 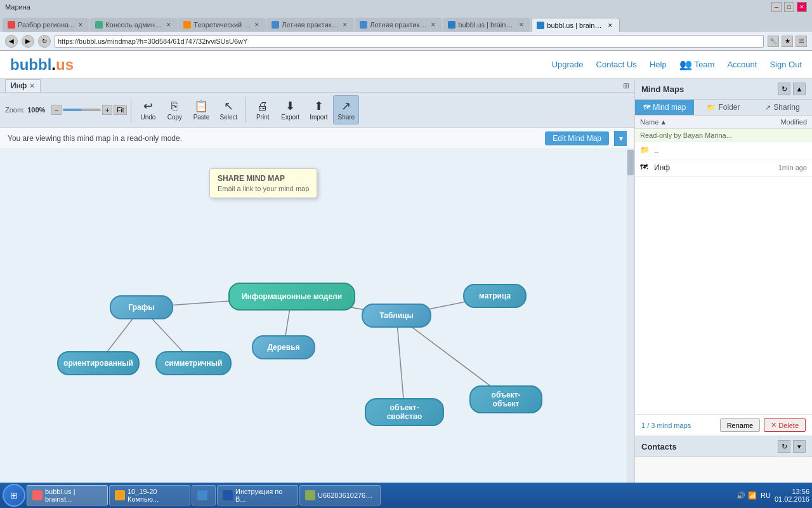 What do you see at coordinates (773, 41) in the screenshot?
I see `extensions-icon: 🔧` at bounding box center [773, 41].